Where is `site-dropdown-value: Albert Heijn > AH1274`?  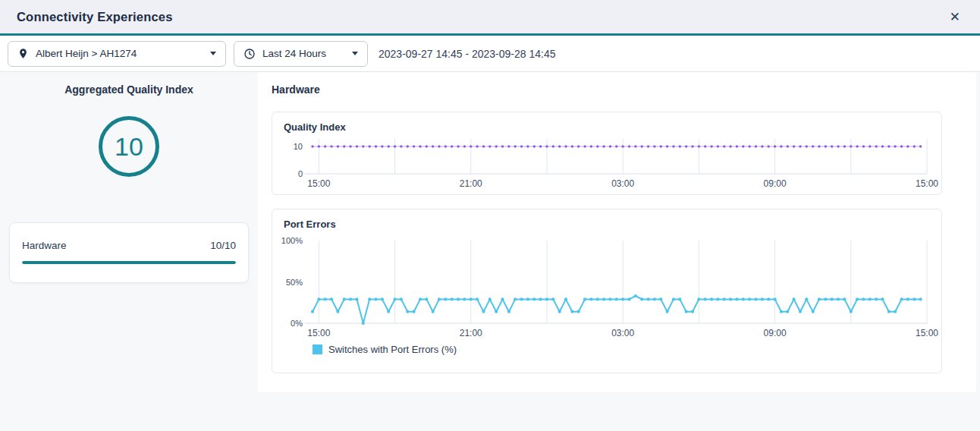 site-dropdown-value: Albert Heijn > AH1274 is located at coordinates (120, 53).